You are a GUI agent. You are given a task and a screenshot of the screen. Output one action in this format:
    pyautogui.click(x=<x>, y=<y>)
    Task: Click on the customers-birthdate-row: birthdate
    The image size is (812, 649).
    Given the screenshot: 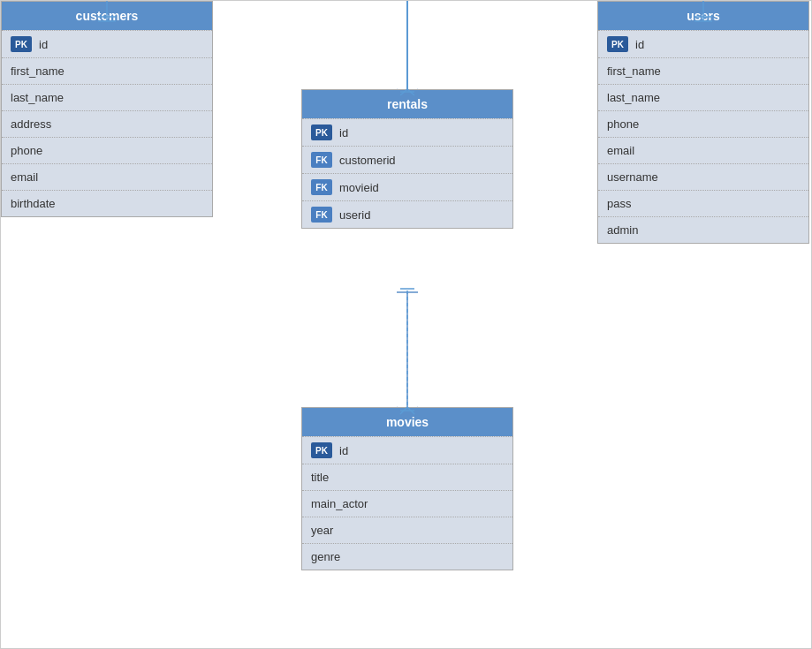 What is the action you would take?
    pyautogui.click(x=107, y=203)
    